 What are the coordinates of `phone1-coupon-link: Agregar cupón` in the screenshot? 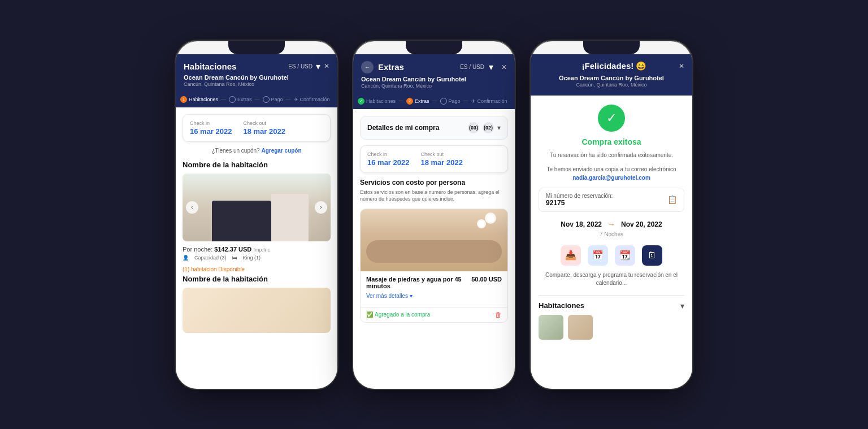 It's located at (281, 150).